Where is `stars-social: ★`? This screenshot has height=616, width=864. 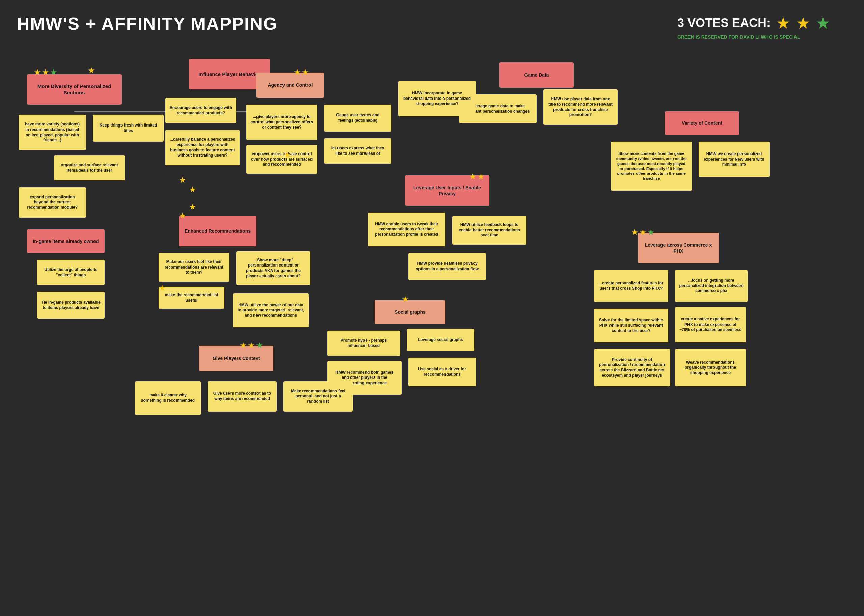 stars-social: ★ is located at coordinates (405, 299).